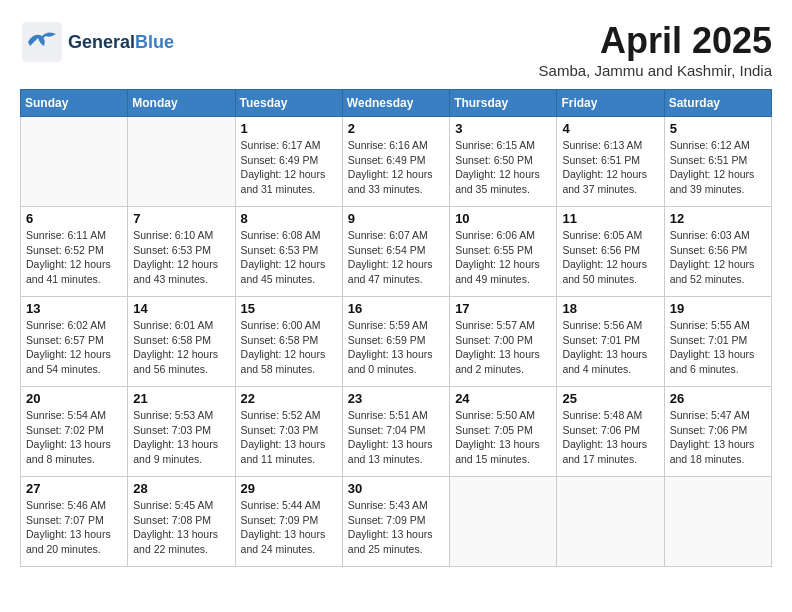 The height and width of the screenshot is (612, 792). Describe the element at coordinates (718, 128) in the screenshot. I see `day-number: 5` at that location.